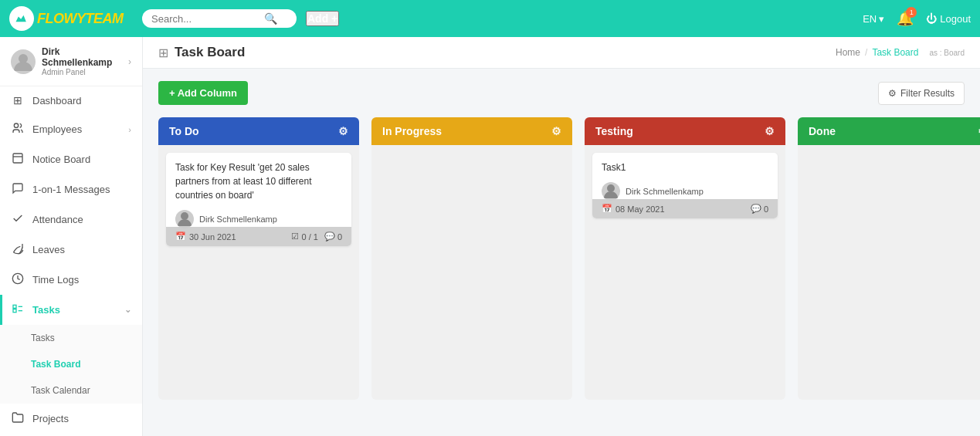 The height and width of the screenshot is (436, 980). Describe the element at coordinates (71, 159) in the screenshot. I see `sidebar-item-noticeboard: Notice Board` at that location.